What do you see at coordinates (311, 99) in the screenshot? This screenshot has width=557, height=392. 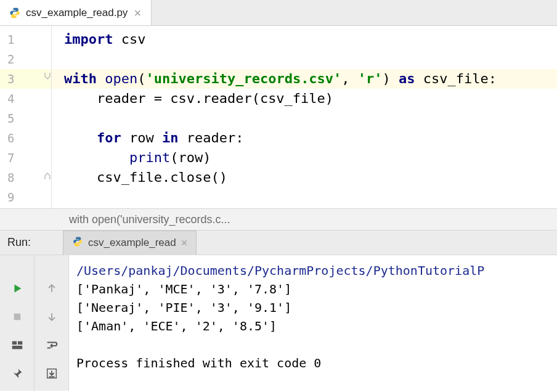 I see `code-line: reader = csv.reader(csv_file)` at bounding box center [311, 99].